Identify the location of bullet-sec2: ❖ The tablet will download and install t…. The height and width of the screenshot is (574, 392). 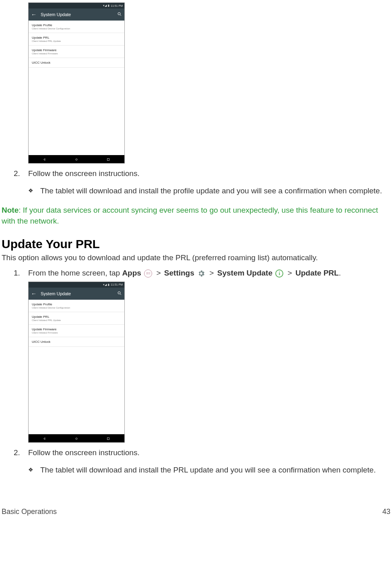
(209, 470).